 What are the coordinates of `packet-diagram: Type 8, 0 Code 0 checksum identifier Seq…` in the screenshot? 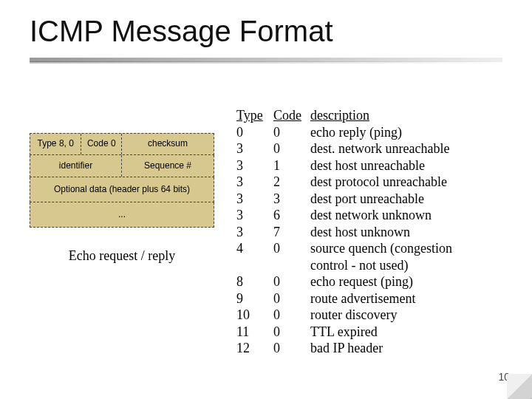 It's located at (122, 198).